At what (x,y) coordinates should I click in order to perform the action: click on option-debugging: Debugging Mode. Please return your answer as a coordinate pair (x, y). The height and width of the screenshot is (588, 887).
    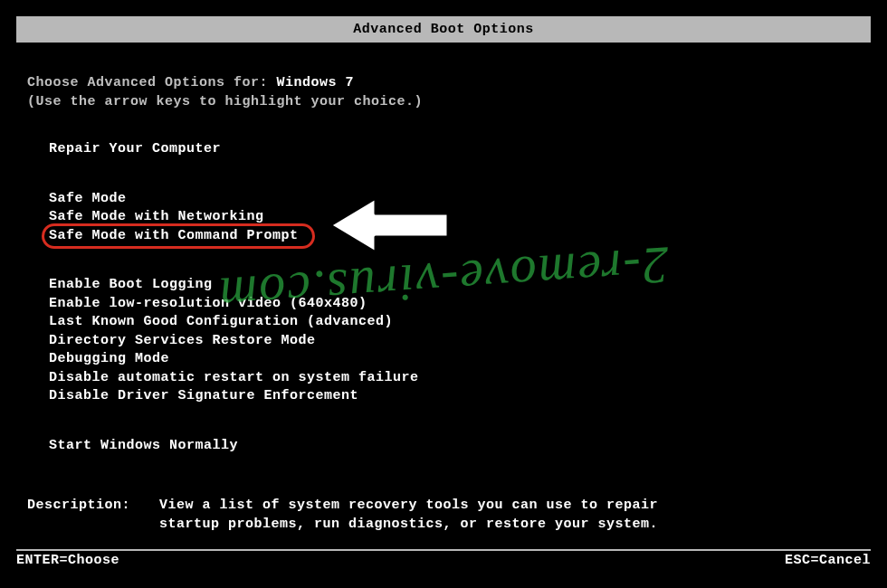
    Looking at the image, I should click on (109, 359).